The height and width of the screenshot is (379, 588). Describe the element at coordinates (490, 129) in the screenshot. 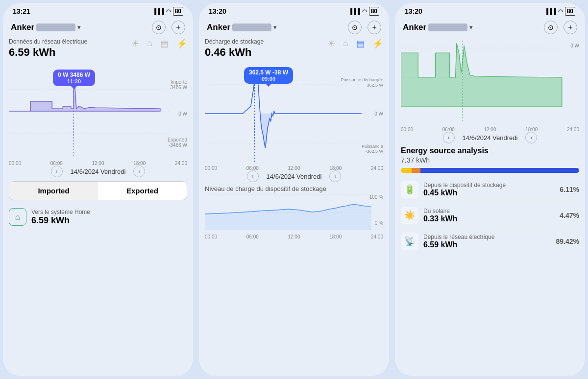

I see `time-labels-3: 00:00 06:00 12:00 18:00 24:00` at that location.